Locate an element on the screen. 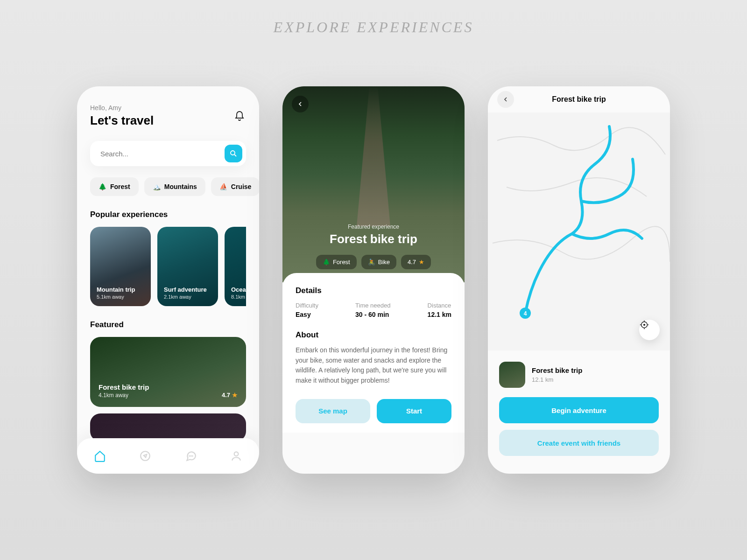 This screenshot has width=747, height=560. boat-icon: ⛵ is located at coordinates (223, 187).